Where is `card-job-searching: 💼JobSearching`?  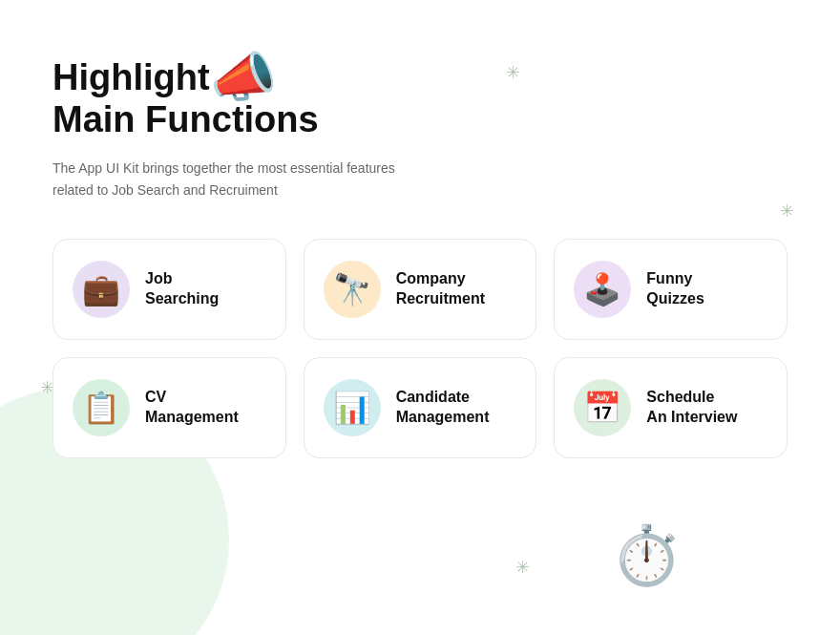 card-job-searching: 💼JobSearching is located at coordinates (170, 289).